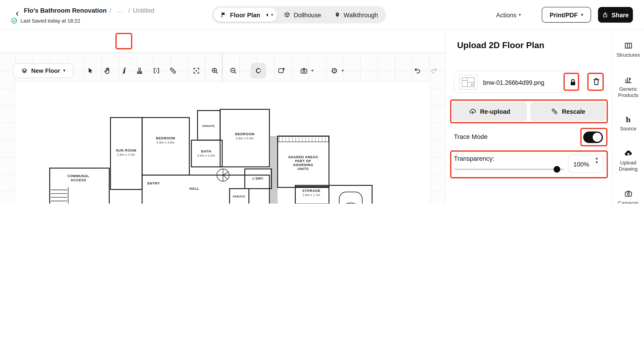  I want to click on room-label: BATH3.4m x 2.8m, so click(206, 153).